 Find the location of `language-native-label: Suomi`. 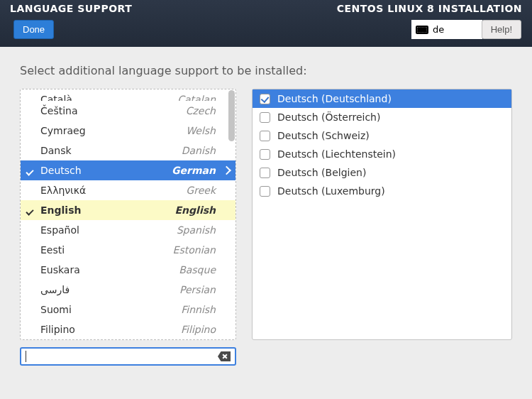

language-native-label: Suomi is located at coordinates (109, 310).